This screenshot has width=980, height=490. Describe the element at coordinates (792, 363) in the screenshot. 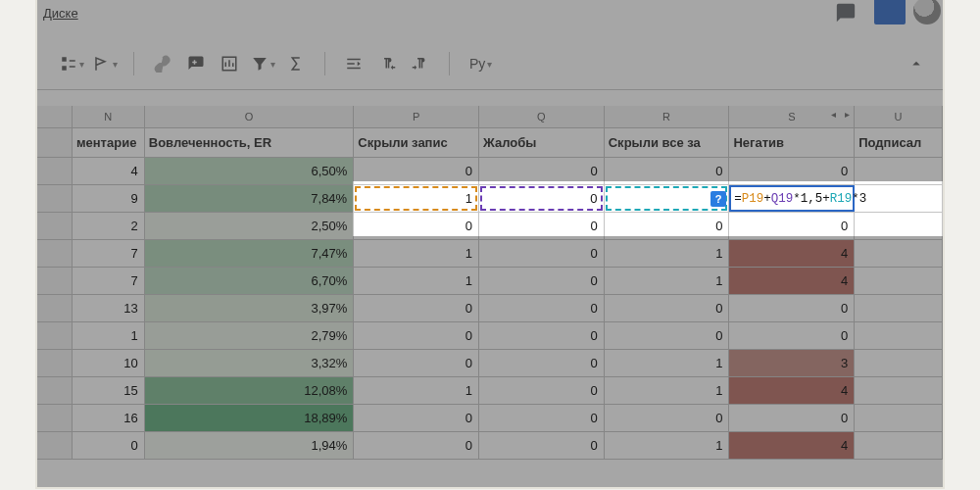

I see `cell-S: 3` at that location.